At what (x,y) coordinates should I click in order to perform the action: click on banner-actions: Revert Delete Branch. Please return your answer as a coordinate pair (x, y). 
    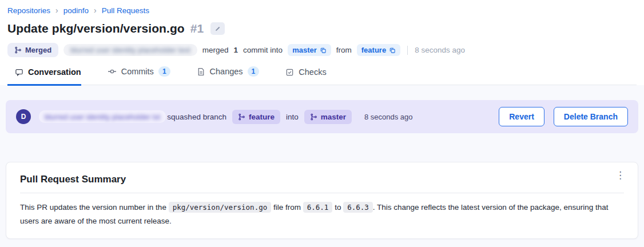
    Looking at the image, I should click on (563, 117).